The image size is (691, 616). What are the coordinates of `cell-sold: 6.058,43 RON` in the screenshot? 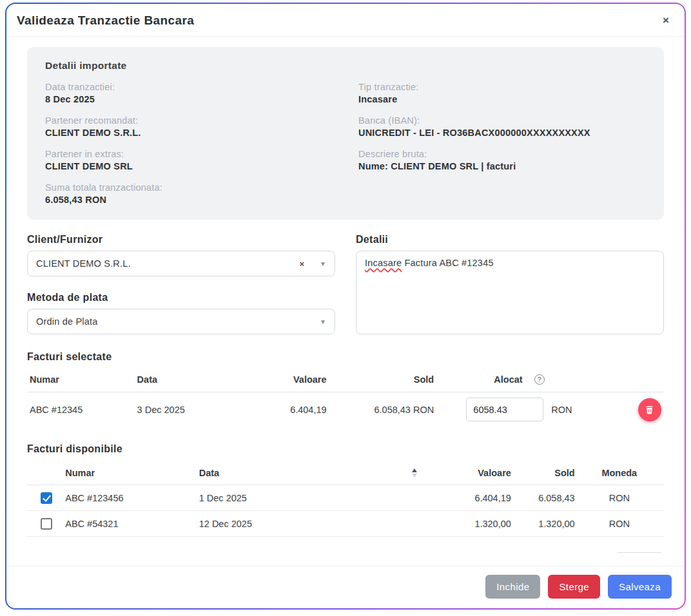 It's located at (380, 410).